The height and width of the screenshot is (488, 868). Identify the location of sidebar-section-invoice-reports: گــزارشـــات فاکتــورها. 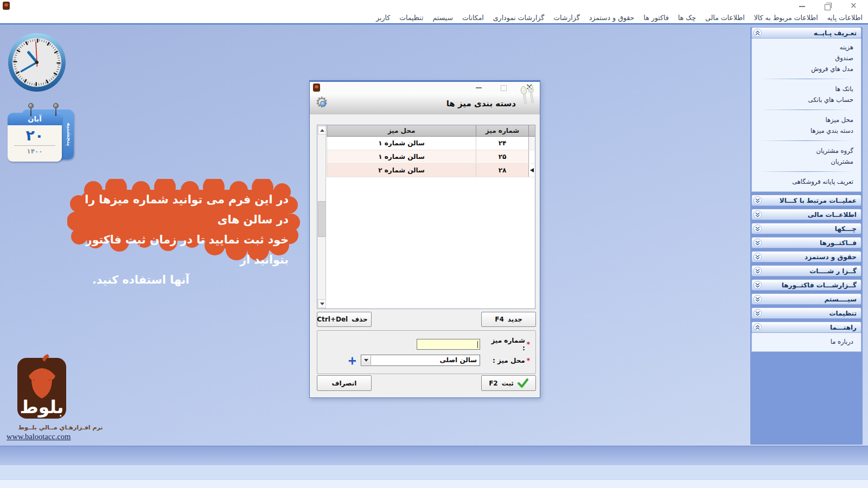
(806, 285).